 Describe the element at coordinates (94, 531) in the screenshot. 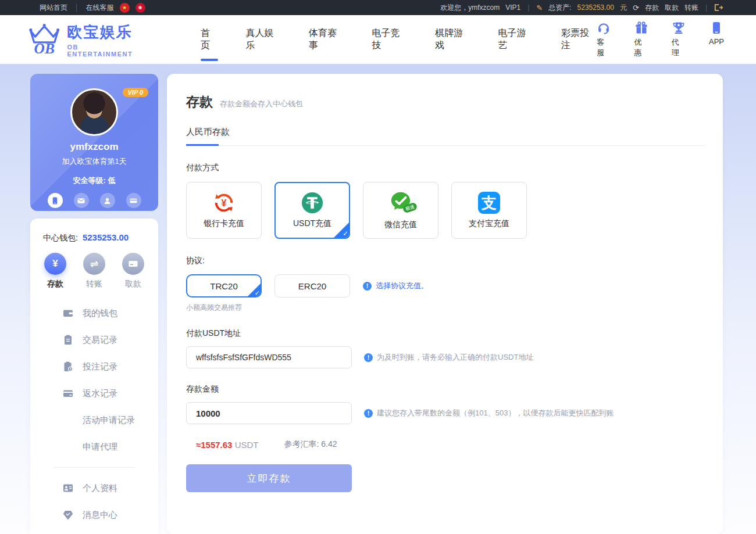

I see `menu-feedback: 意见反馈` at that location.